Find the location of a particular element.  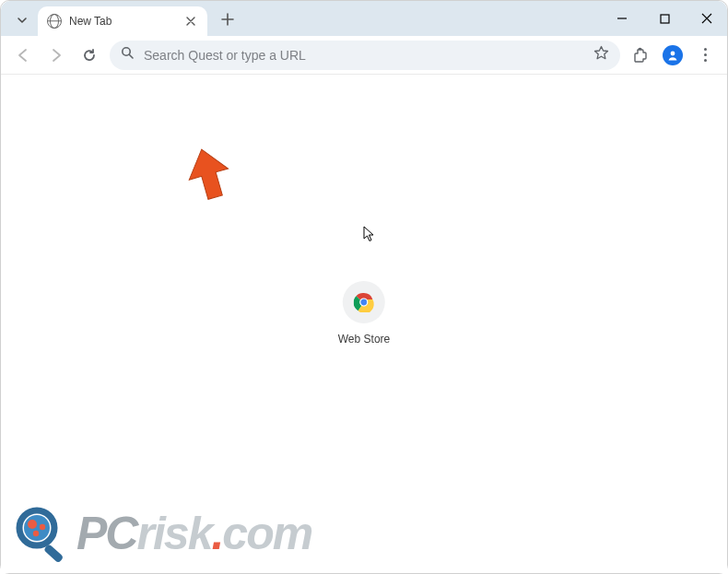

profile-button is located at coordinates (673, 55).